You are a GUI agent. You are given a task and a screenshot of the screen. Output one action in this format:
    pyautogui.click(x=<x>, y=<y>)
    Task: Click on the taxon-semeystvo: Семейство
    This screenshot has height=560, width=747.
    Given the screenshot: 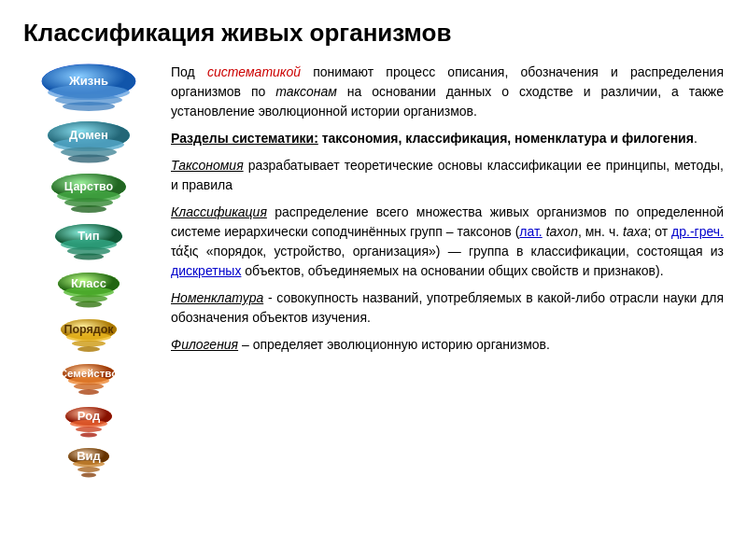 What is the action you would take?
    pyautogui.click(x=89, y=382)
    